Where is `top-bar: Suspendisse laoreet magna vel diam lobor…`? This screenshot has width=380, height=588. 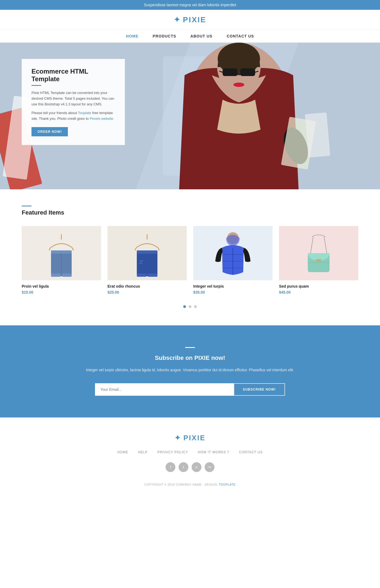
top-bar: Suspendisse laoreet magna vel diam lobor… is located at coordinates (190, 5).